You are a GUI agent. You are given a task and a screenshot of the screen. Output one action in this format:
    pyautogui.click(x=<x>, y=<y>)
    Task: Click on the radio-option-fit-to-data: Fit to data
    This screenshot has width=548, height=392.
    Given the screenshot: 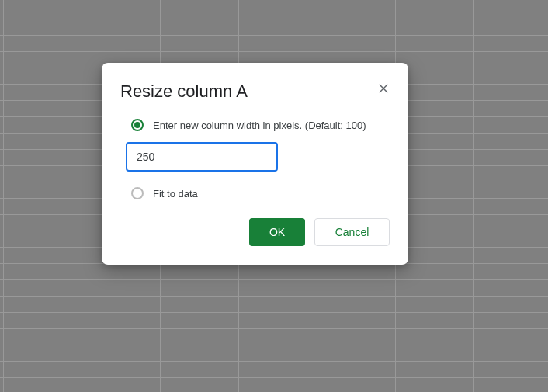 What is the action you would take?
    pyautogui.click(x=261, y=193)
    